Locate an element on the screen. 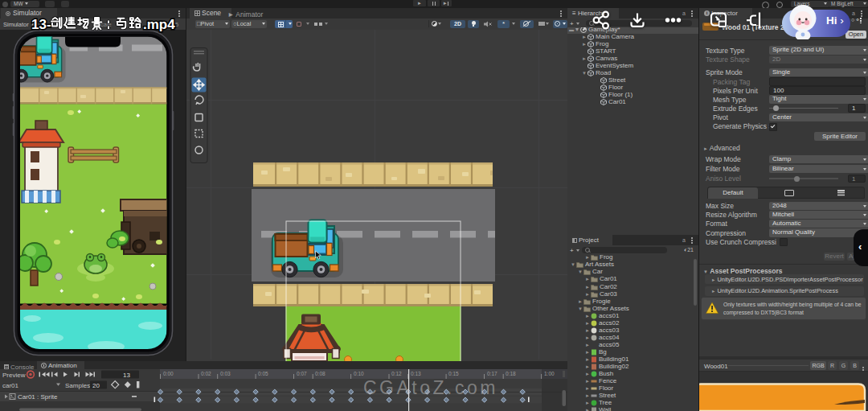  svg-text: 1:00 is located at coordinates (550, 373).